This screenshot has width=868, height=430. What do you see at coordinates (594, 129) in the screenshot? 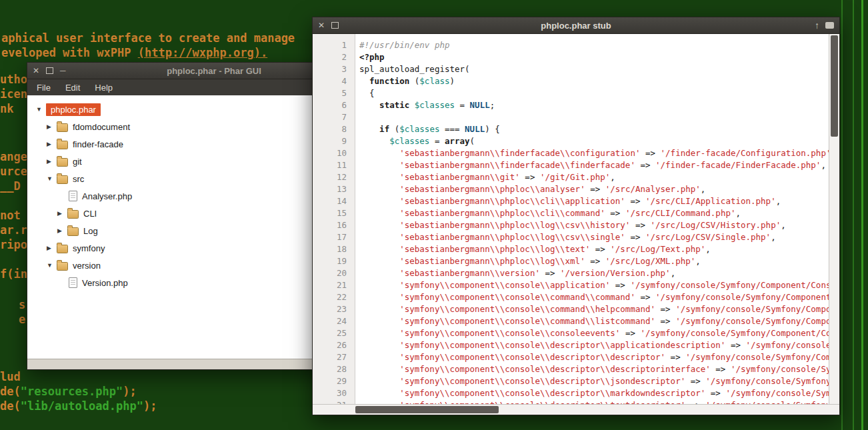
I see `code-line: if ($classes === NULL) {` at bounding box center [594, 129].